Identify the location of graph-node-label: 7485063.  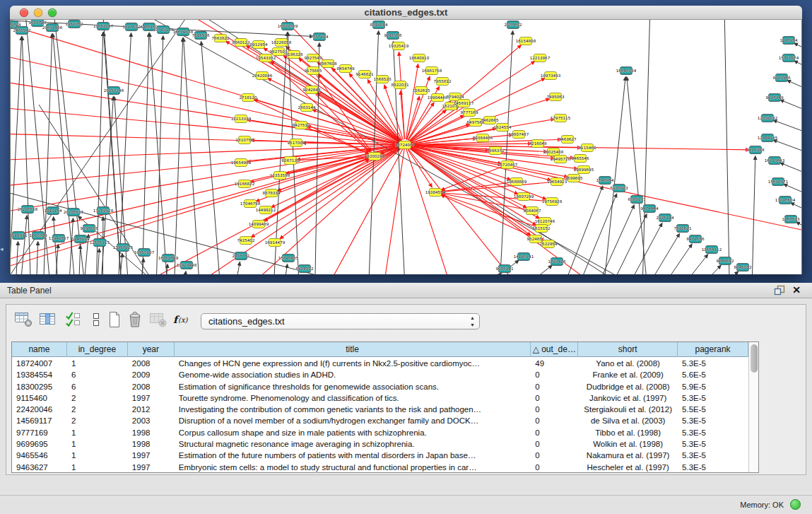
(555, 97).